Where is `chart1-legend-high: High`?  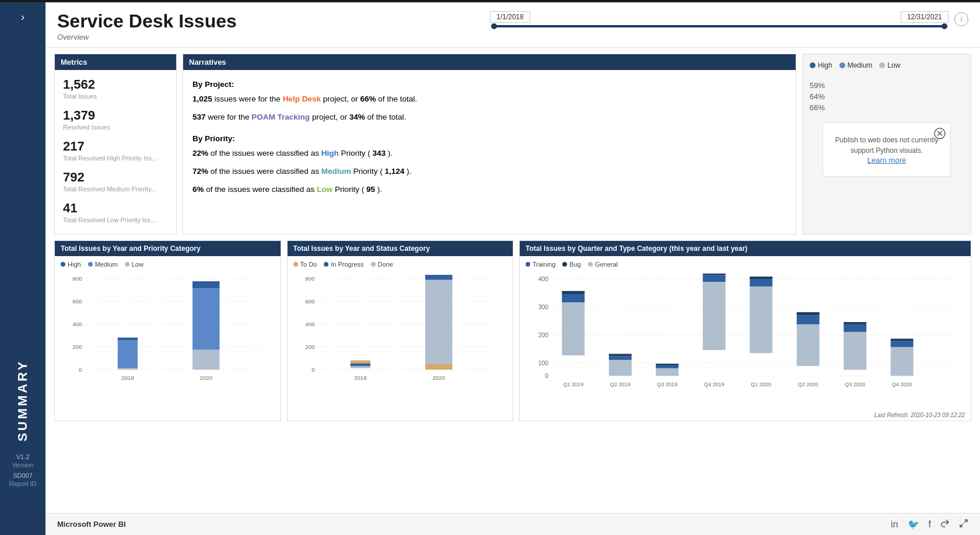
chart1-legend-high: High is located at coordinates (71, 264).